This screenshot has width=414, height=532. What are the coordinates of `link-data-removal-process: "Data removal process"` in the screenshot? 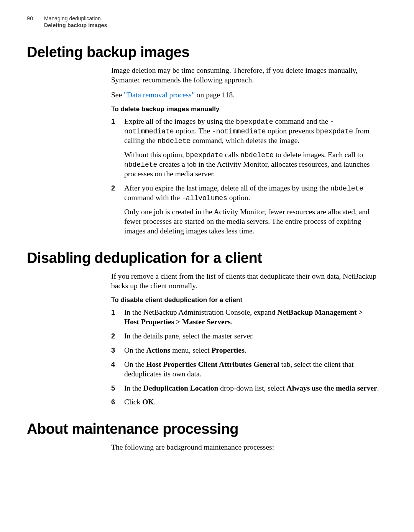 It's located at (159, 95).